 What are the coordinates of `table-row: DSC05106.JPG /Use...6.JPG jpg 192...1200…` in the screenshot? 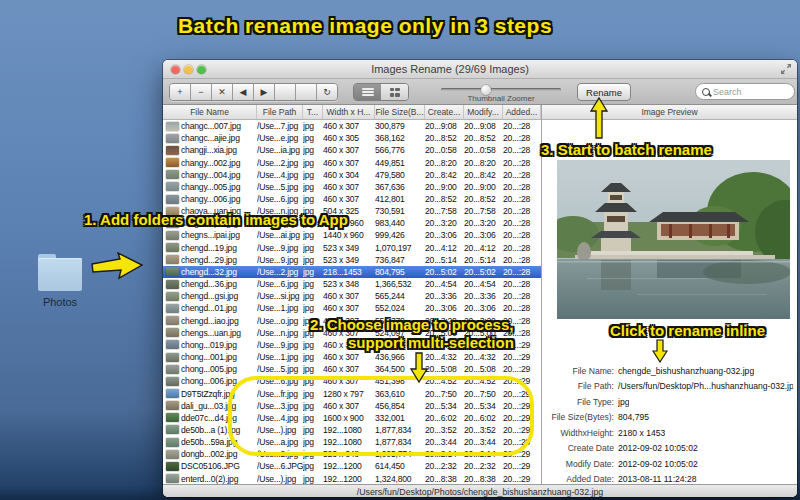 It's located at (352, 466).